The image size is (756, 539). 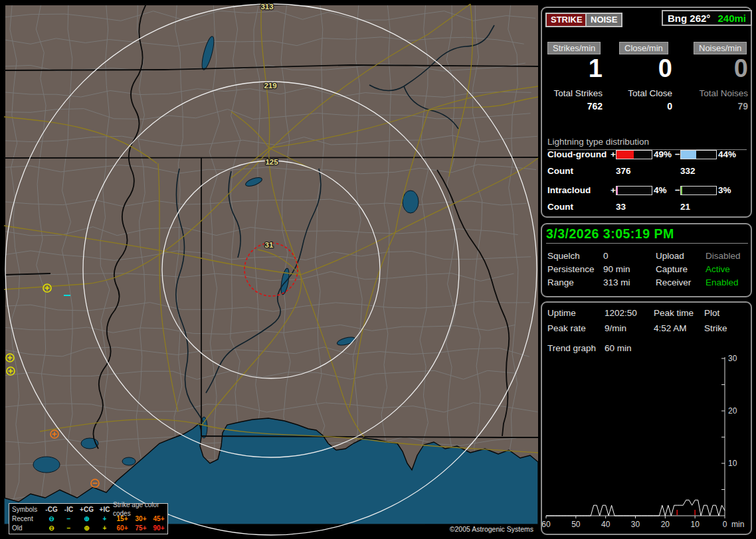 What do you see at coordinates (27, 528) in the screenshot?
I see `legend-row-old-label: Old` at bounding box center [27, 528].